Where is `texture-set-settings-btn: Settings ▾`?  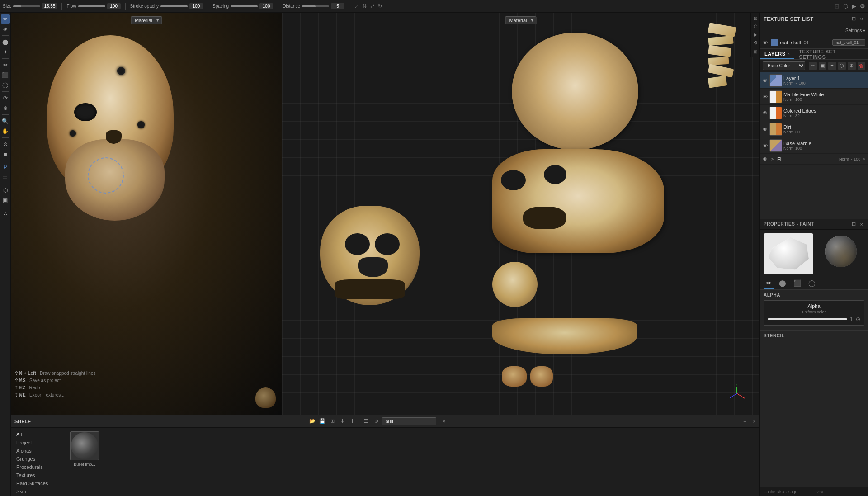 texture-set-settings-btn: Settings ▾ is located at coordinates (855, 31).